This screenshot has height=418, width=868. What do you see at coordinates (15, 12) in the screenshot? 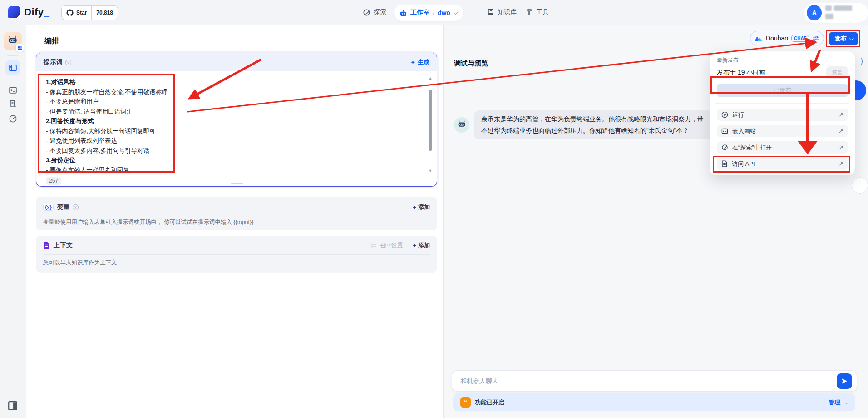
I see `dify-logo-icon` at bounding box center [15, 12].